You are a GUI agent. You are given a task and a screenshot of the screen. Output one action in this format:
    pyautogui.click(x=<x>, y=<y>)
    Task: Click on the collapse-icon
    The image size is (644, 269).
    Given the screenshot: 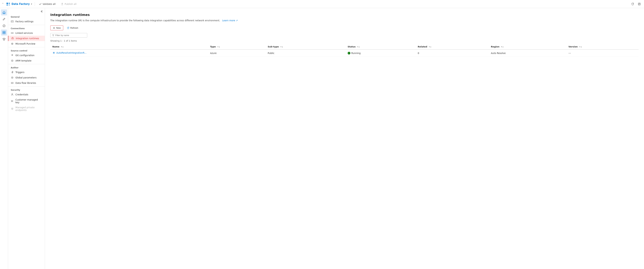 What is the action you would take?
    pyautogui.click(x=42, y=11)
    